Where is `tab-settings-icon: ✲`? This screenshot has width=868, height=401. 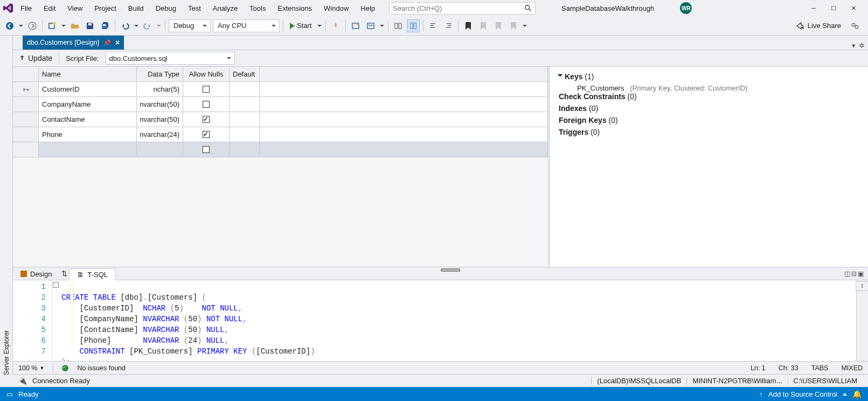
tab-settings-icon: ✲ is located at coordinates (862, 45).